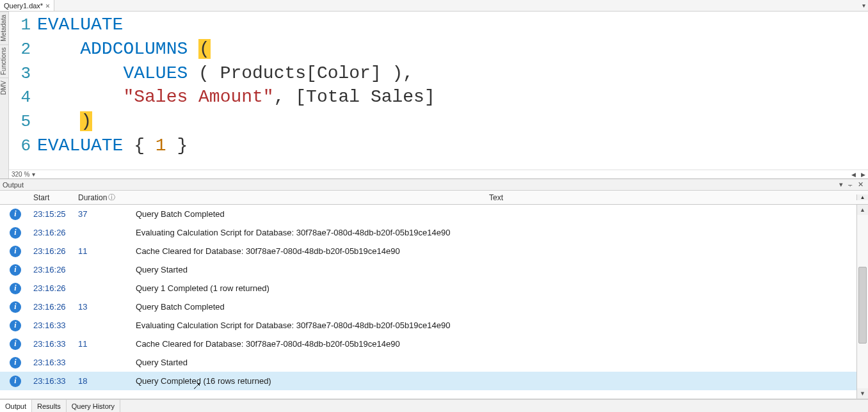 This screenshot has height=412, width=868. Describe the element at coordinates (862, 302) in the screenshot. I see `output-scrollbar: ▲ ▼` at that location.